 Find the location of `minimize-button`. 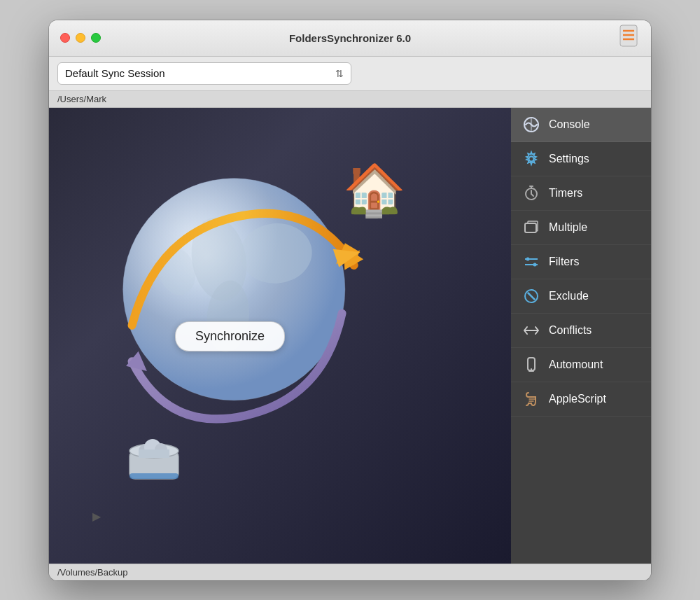

minimize-button is located at coordinates (80, 38).